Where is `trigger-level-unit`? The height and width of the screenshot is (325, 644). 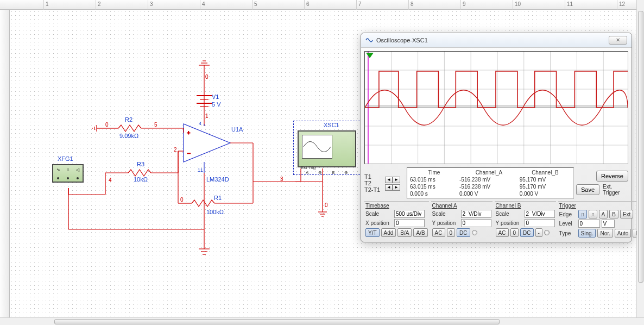 trigger-level-unit is located at coordinates (608, 224).